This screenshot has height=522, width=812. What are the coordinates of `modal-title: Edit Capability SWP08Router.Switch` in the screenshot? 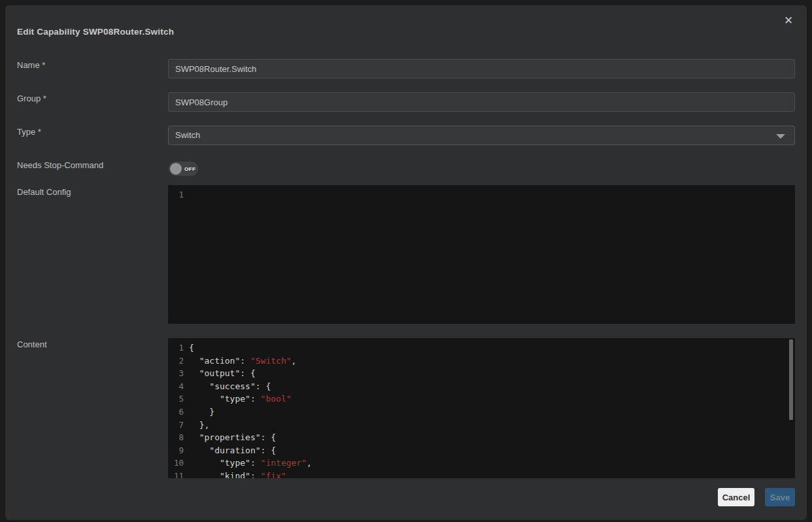 It's located at (95, 31).